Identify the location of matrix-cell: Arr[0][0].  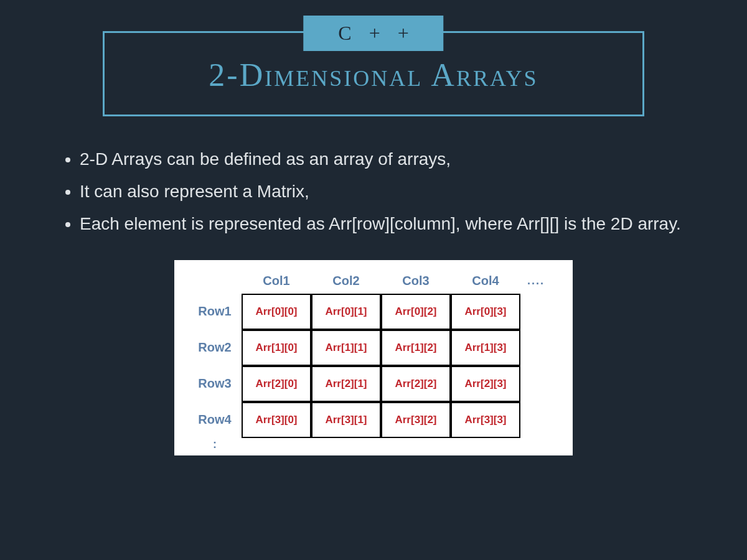
(276, 312).